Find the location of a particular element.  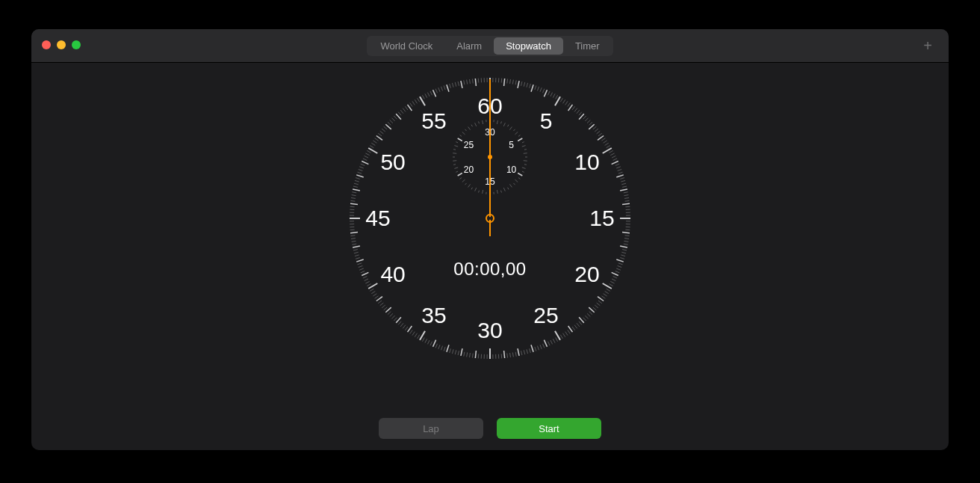

zoom-icon is located at coordinates (76, 45).